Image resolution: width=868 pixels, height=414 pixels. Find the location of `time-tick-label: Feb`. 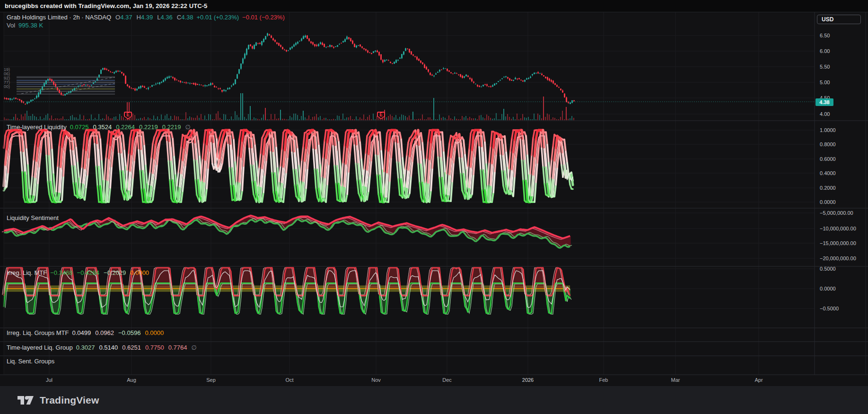

time-tick-label: Feb is located at coordinates (604, 380).